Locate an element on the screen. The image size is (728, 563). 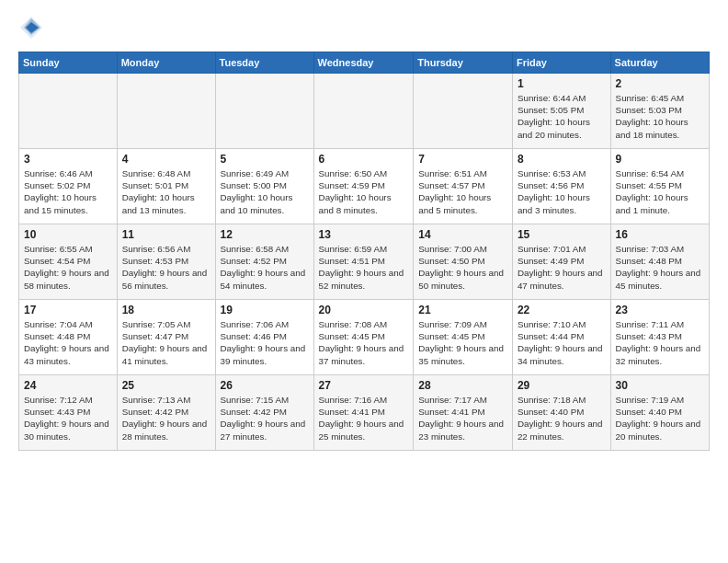
calendar-header-friday: Friday is located at coordinates (561, 63).